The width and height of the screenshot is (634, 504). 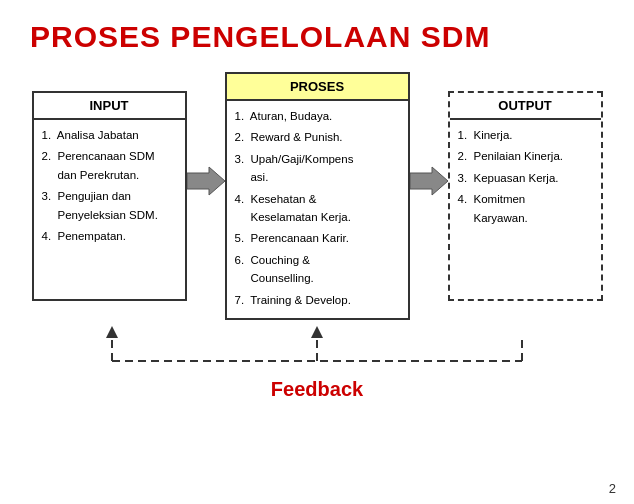 What do you see at coordinates (526, 135) in the screenshot?
I see `output-item-1: 1. Kinerja.` at bounding box center [526, 135].